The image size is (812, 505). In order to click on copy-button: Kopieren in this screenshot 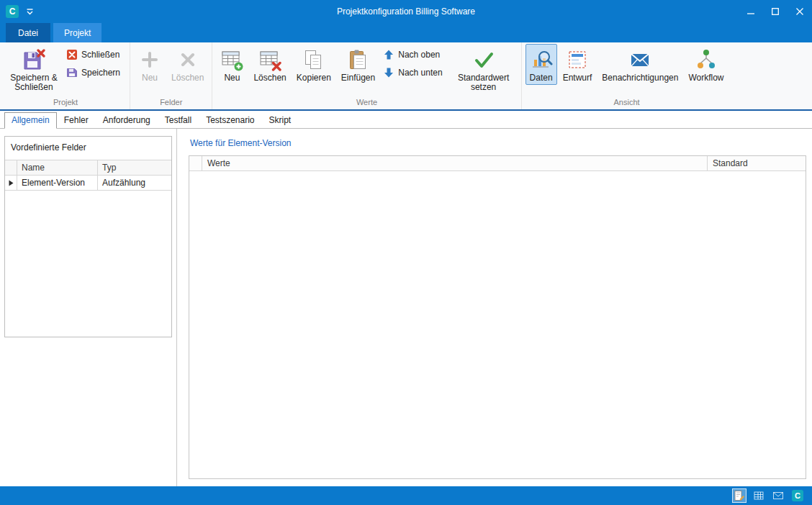, I will do `click(314, 65)`.